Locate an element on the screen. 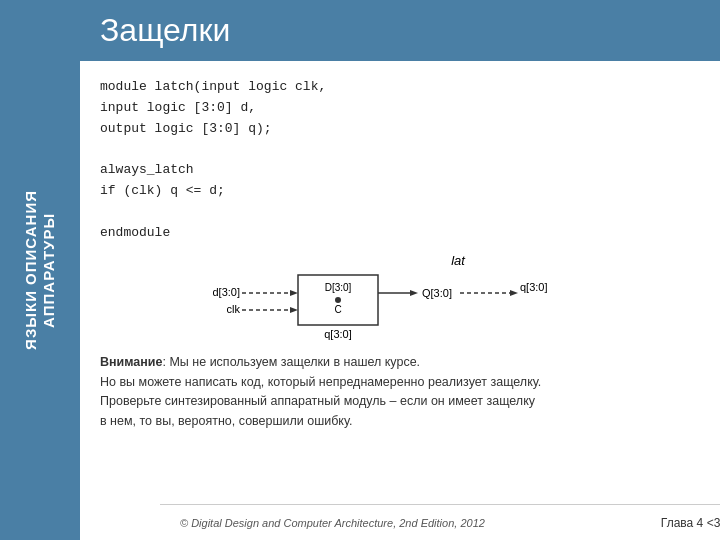 This screenshot has height=540, width=720. warning-section: Внимание: Мы не используем защелки в наш… is located at coordinates (400, 392).